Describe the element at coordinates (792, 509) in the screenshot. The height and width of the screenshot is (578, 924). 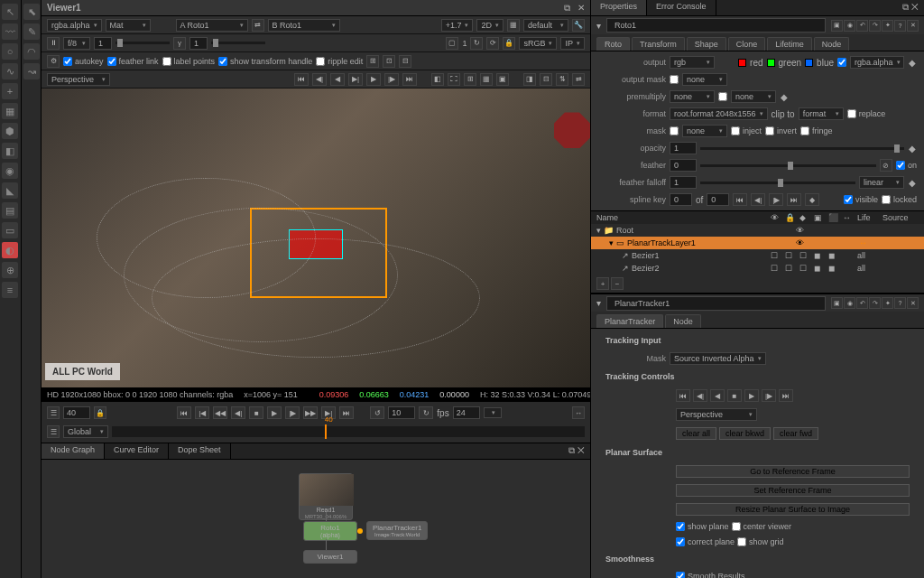
I see `resize-button: Resize Planar Surface to Image` at that location.